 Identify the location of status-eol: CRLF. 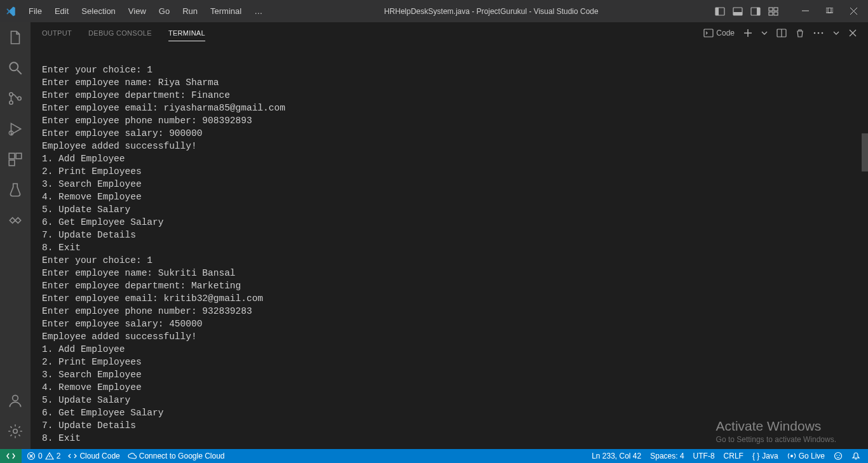
(733, 456).